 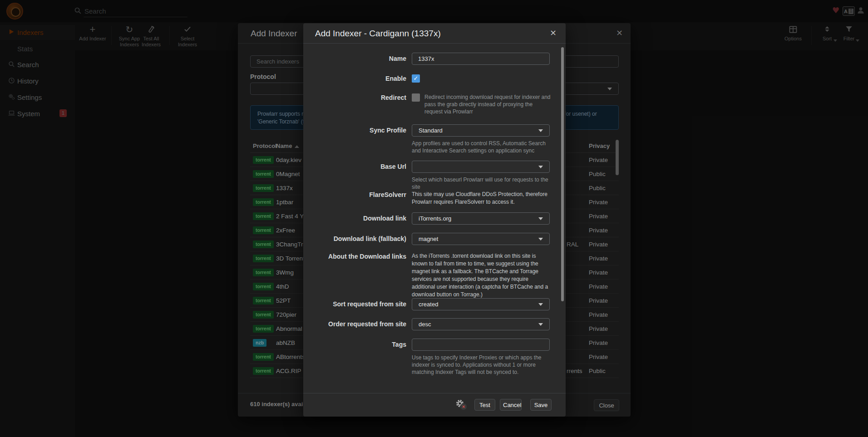 What do you see at coordinates (481, 219) in the screenshot?
I see `download-link-select: iTorrents.org` at bounding box center [481, 219].